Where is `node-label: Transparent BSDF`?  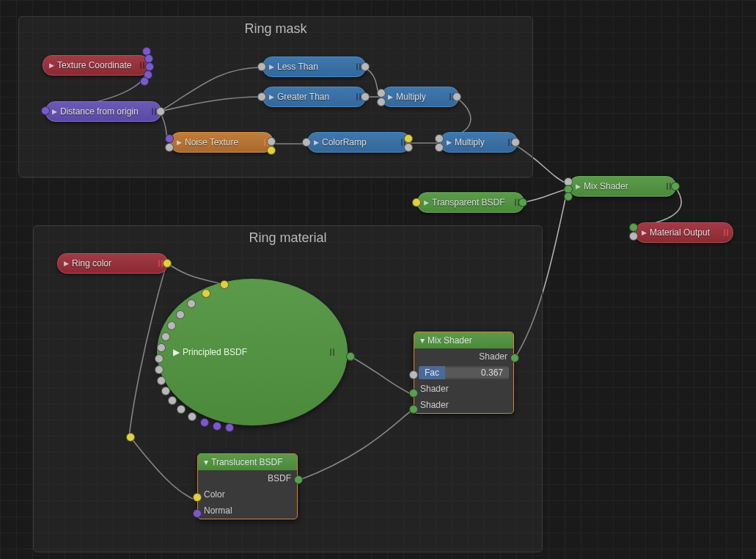 node-label: Transparent BSDF is located at coordinates (469, 202).